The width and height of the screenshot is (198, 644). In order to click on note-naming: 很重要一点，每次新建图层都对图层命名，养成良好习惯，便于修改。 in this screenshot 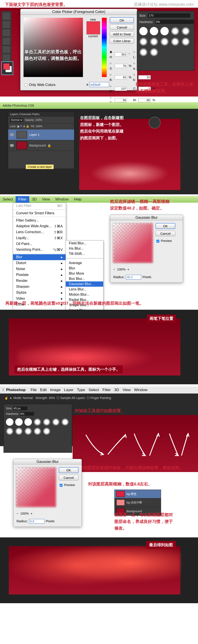, I will do `click(153, 522)`.